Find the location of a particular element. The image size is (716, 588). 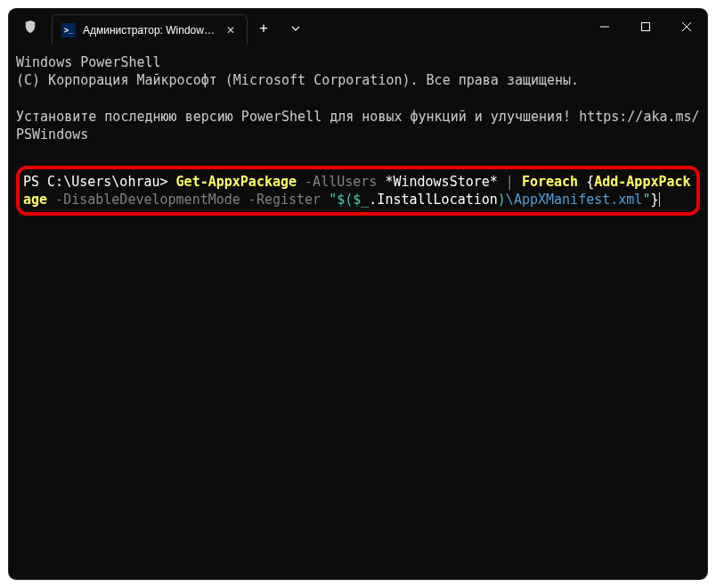

tab-active: >_ Администратор: Windows Pc ✕ is located at coordinates (150, 29).